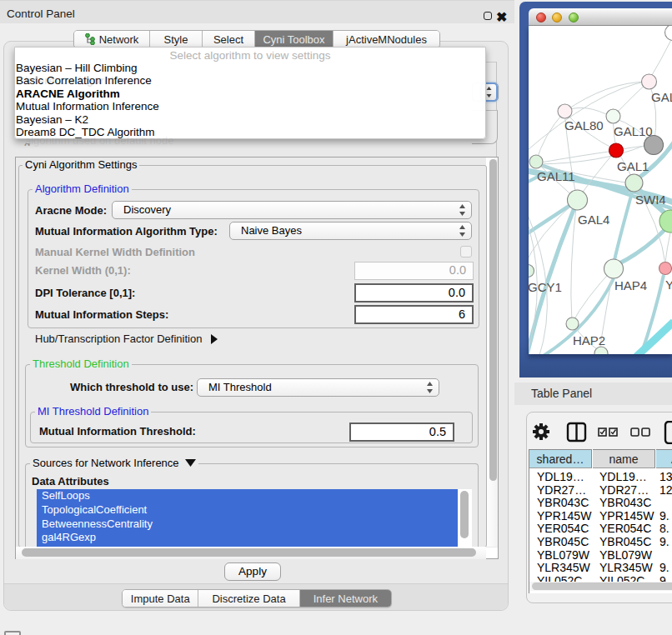 The image size is (672, 635). I want to click on svg-text: GAL10, so click(634, 132).